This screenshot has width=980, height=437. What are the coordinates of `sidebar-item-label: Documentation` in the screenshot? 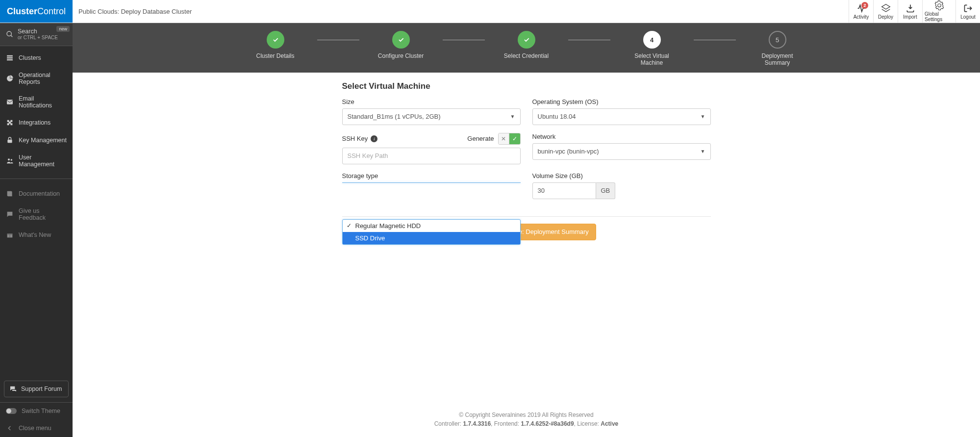 It's located at (39, 194).